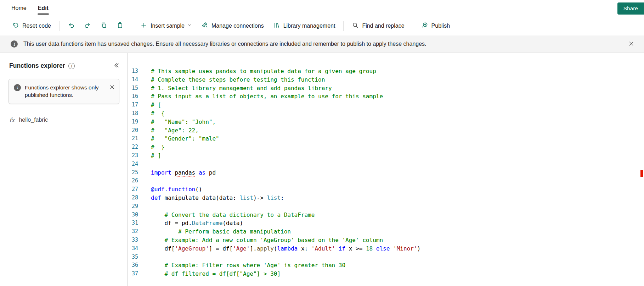 This screenshot has height=286, width=644. I want to click on connections-icon, so click(205, 26).